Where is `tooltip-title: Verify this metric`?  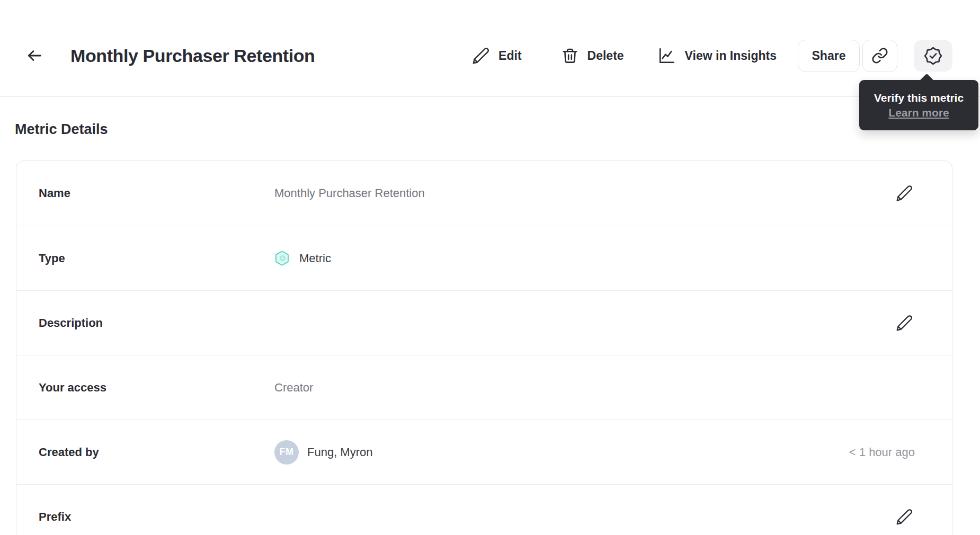 tooltip-title: Verify this metric is located at coordinates (919, 98).